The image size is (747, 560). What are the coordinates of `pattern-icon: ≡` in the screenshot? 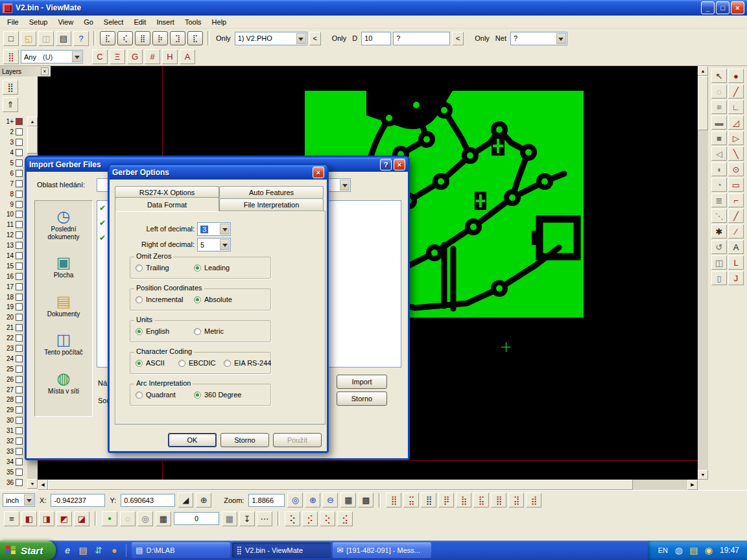 It's located at (12, 519).